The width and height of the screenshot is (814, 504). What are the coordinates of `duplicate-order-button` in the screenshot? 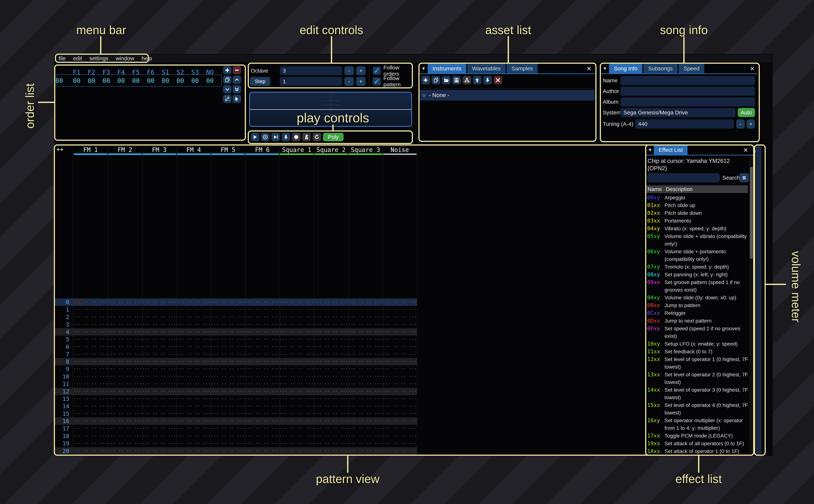 It's located at (227, 80).